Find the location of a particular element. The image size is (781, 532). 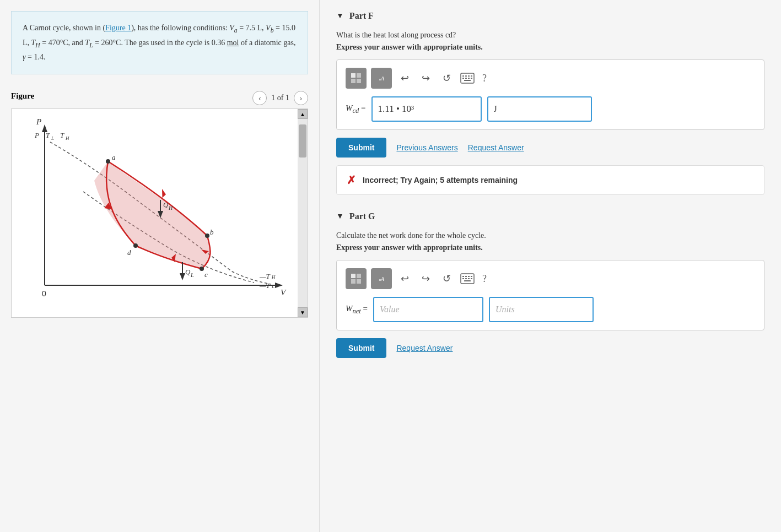

part-f-header: ▼ Part F is located at coordinates (550, 16).